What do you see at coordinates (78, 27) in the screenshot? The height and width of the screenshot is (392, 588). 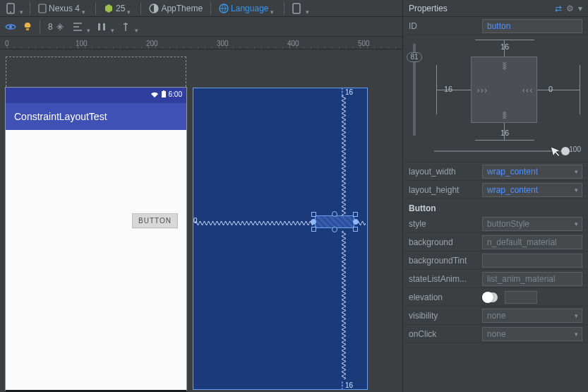 I see `align-icon` at bounding box center [78, 27].